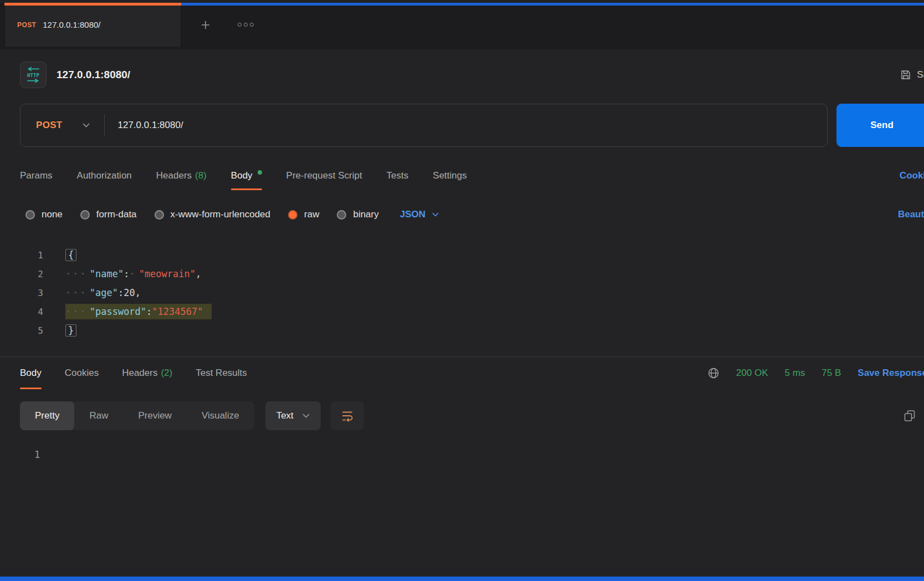  What do you see at coordinates (206, 25) in the screenshot?
I see `plus-icon` at bounding box center [206, 25].